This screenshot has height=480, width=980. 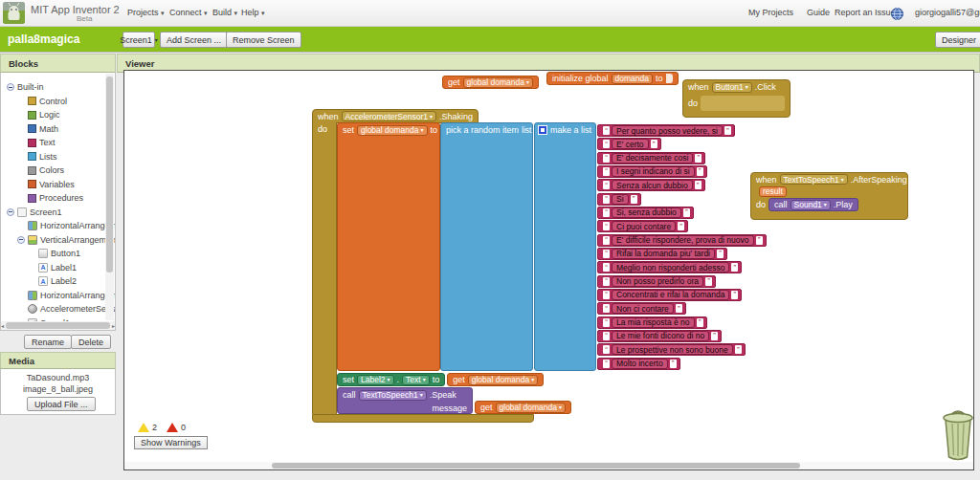 I want to click on tree-item-verticalarrangement1: VerticalArrangement1, so click(x=67, y=240).